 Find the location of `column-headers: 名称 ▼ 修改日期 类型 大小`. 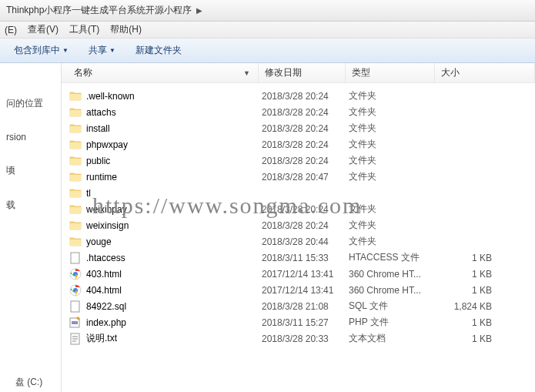

column-headers: 名称 ▼ 修改日期 类型 大小 is located at coordinates (299, 73).